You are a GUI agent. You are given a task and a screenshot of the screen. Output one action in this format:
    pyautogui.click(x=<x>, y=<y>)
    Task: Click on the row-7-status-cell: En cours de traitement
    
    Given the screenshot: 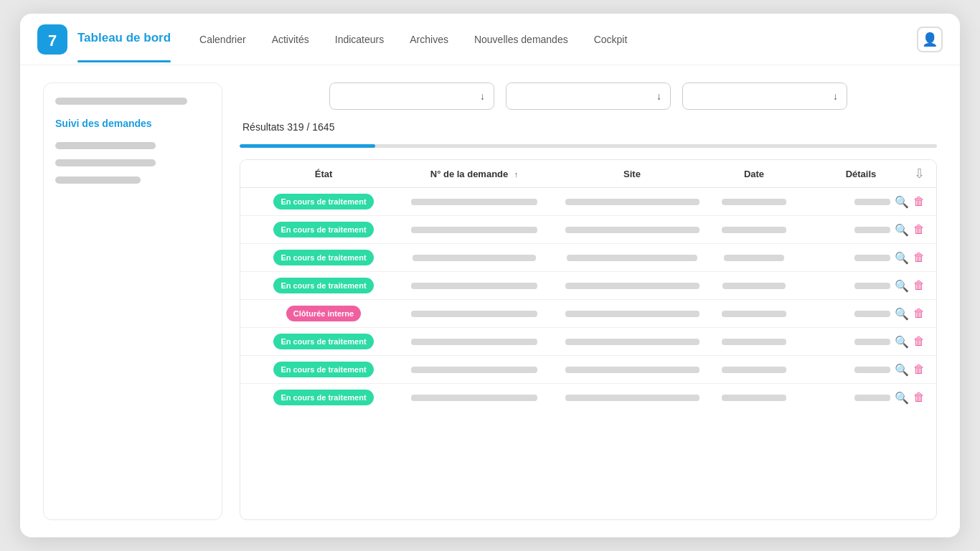 What is the action you would take?
    pyautogui.click(x=324, y=369)
    